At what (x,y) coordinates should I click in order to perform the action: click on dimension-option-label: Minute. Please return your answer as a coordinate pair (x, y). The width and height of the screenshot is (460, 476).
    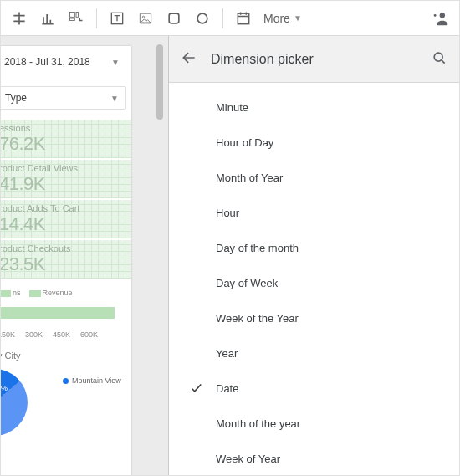
    Looking at the image, I should click on (233, 107).